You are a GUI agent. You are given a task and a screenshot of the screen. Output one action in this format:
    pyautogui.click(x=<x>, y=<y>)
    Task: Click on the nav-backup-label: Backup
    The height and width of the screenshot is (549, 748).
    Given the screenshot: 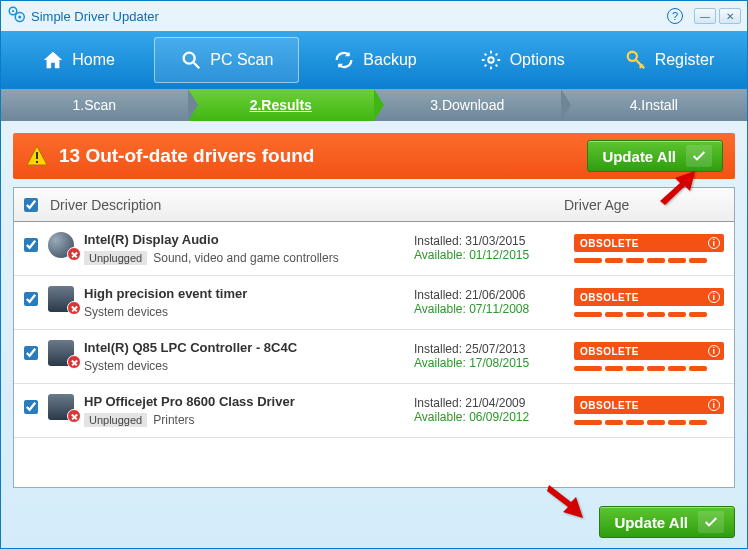 What is the action you would take?
    pyautogui.click(x=390, y=60)
    